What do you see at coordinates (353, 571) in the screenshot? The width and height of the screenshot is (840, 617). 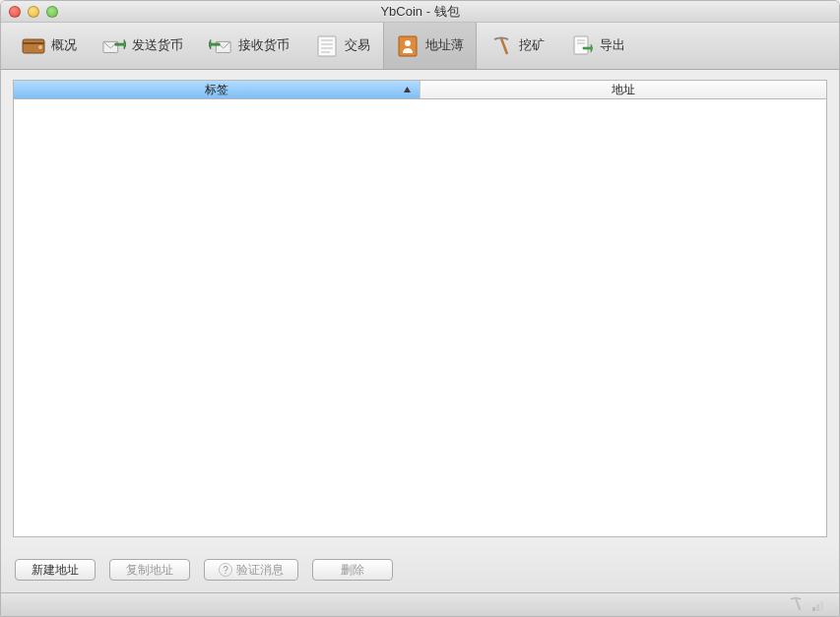 I see `button-label: 删除` at bounding box center [353, 571].